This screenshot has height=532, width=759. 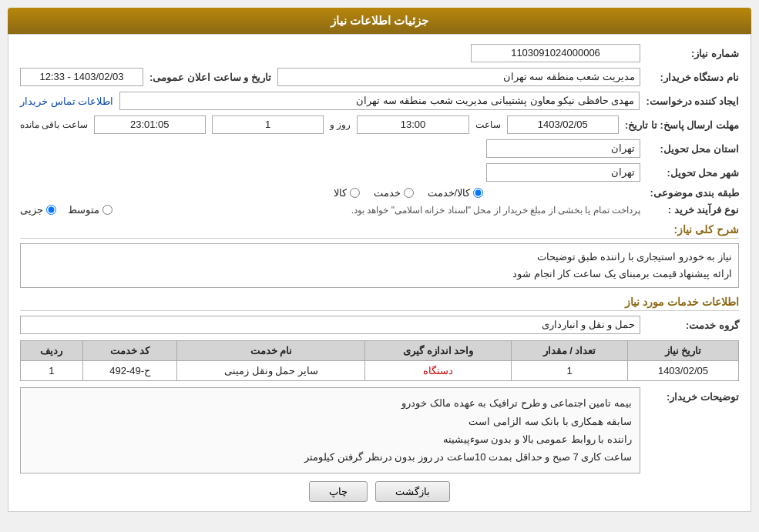 What do you see at coordinates (556, 53) in the screenshot?
I see `shomare-niaz-value: 1103091024000006` at bounding box center [556, 53].